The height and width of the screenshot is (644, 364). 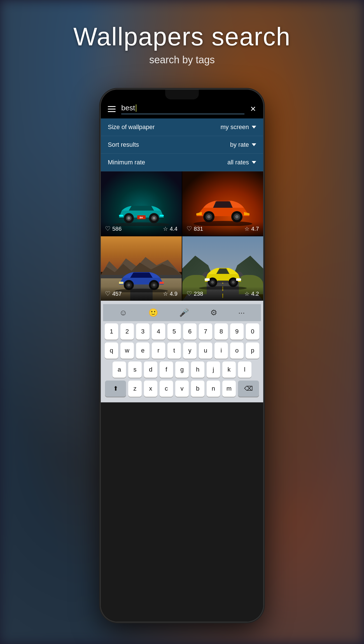 What do you see at coordinates (182, 95) in the screenshot?
I see `phone-notch` at bounding box center [182, 95].